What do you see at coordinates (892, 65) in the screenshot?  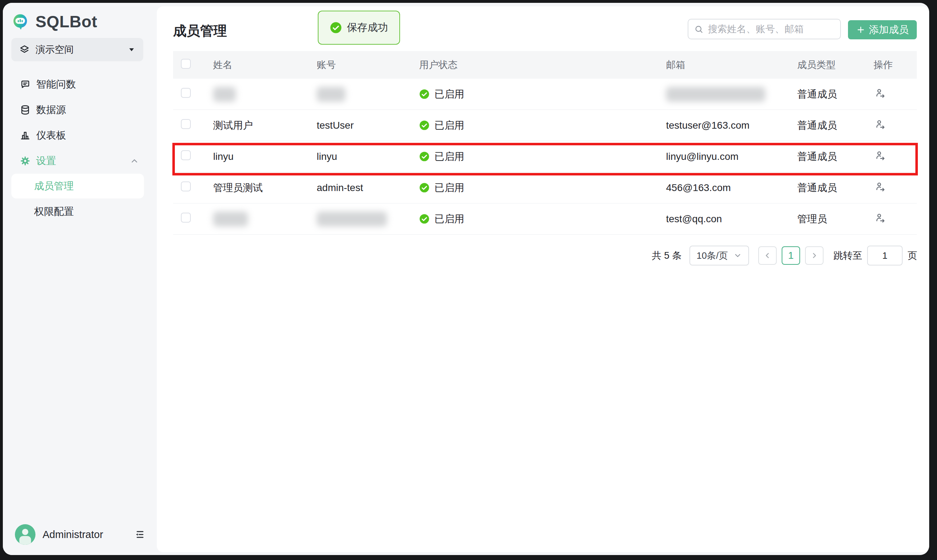 I see `column-header-actions: 操作` at bounding box center [892, 65].